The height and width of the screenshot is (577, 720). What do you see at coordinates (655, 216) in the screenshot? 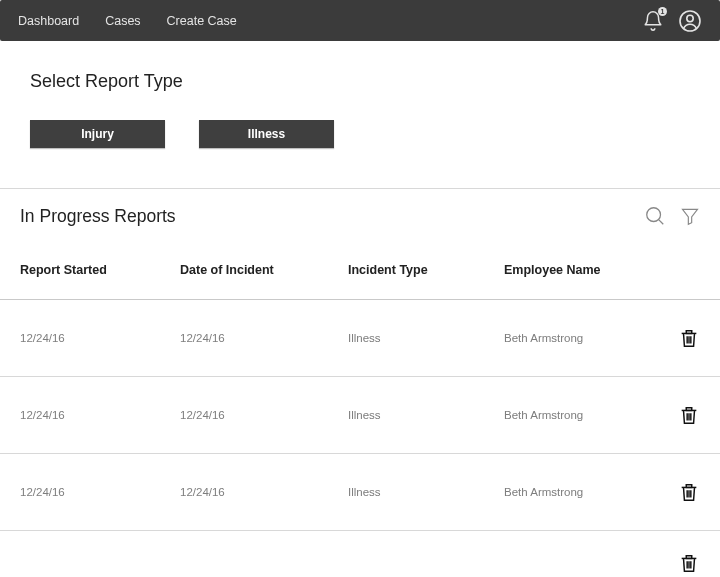
I see `search-icon` at bounding box center [655, 216].